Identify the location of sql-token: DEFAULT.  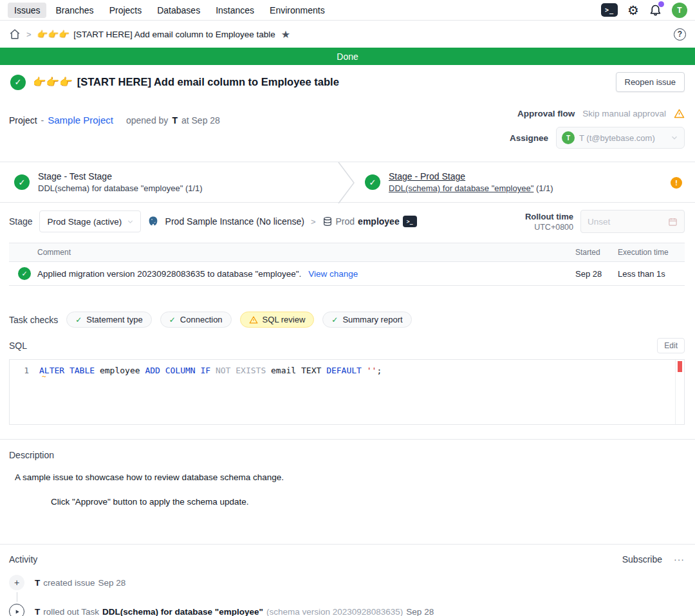
(346, 371).